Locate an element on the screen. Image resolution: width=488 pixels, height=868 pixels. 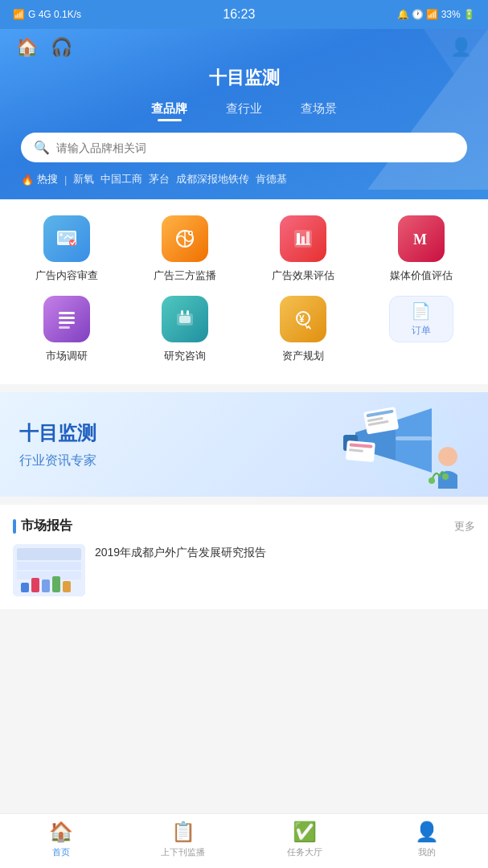
report-title-text: 2019年成都户外广告发展研究报告 is located at coordinates (180, 553).